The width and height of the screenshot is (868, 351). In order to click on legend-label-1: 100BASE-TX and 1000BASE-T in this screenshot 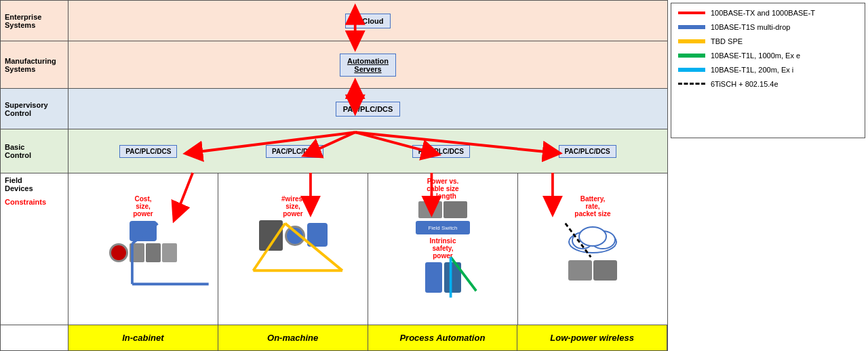, I will do `click(763, 13)`.